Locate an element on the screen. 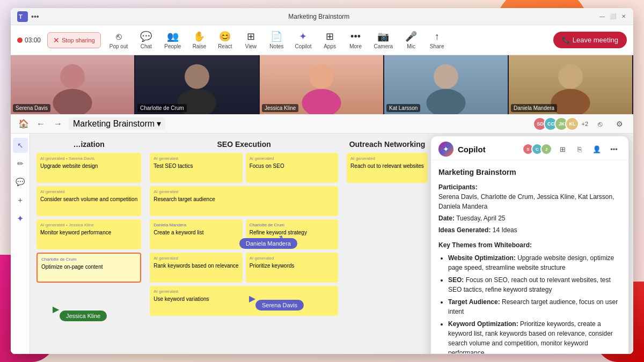 The image size is (644, 362). themes-list: Website Optimization: Upgrade website de… is located at coordinates (530, 304).